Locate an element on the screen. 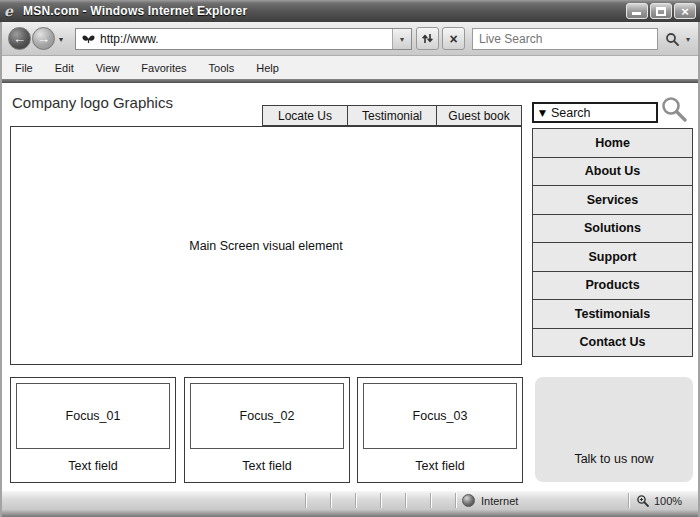 The width and height of the screenshot is (700, 517). menu-item-tools: Tools is located at coordinates (222, 68).